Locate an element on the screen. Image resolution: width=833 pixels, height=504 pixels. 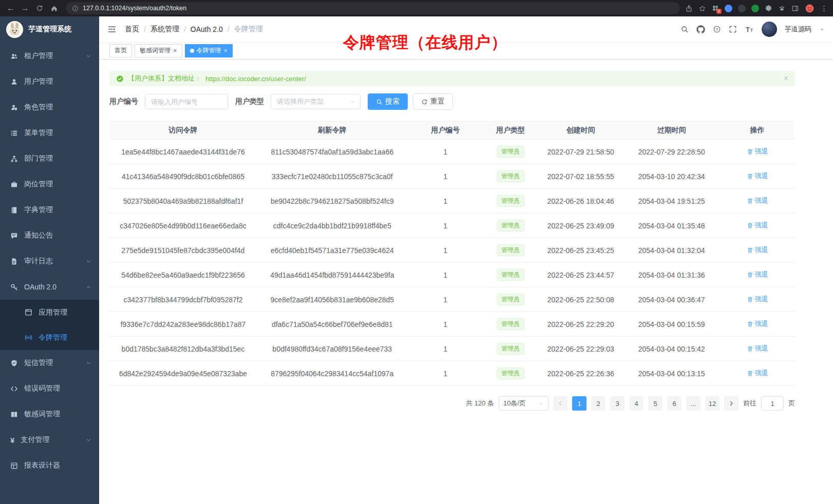
page-button-4: 4 is located at coordinates (636, 403).